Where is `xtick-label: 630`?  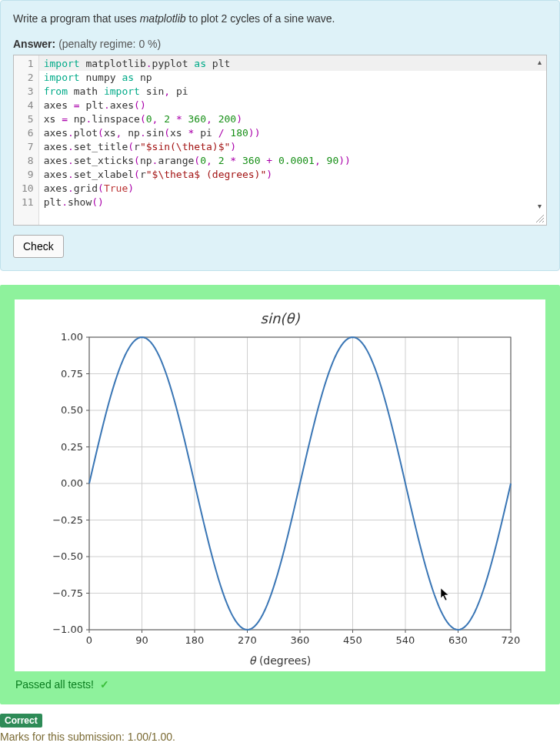
xtick-label: 630 is located at coordinates (458, 641).